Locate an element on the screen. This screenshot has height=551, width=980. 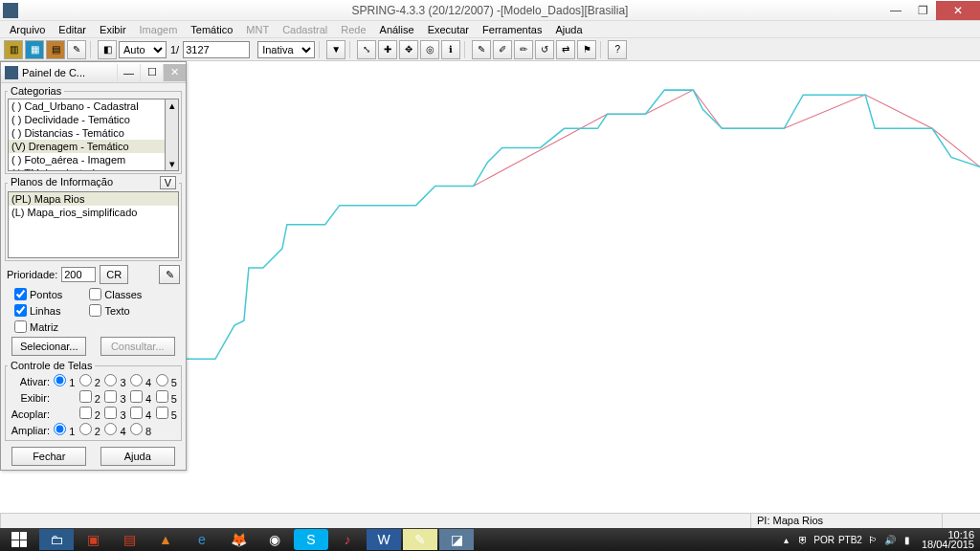
menu-ajuda: Ajuda is located at coordinates (568, 30).